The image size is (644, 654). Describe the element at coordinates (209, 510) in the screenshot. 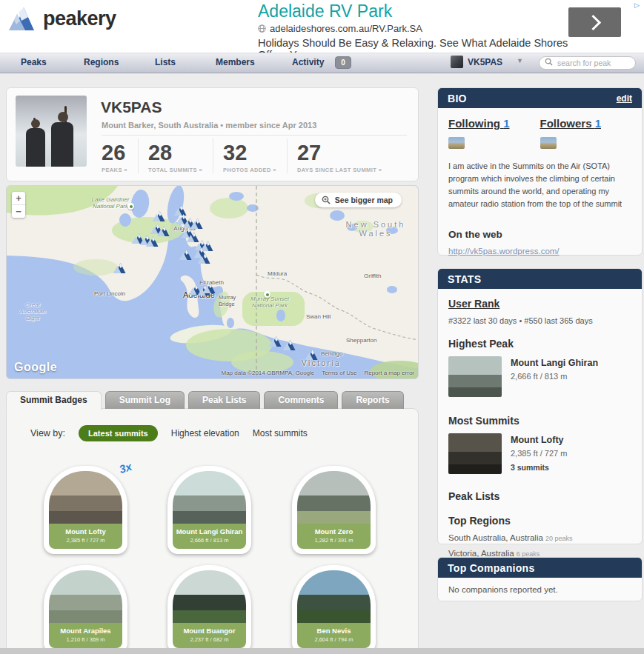

I see `summit-badge-mount-langi-ghiran: Mount Langi Ghiran 2,666 ft / 813 m` at that location.